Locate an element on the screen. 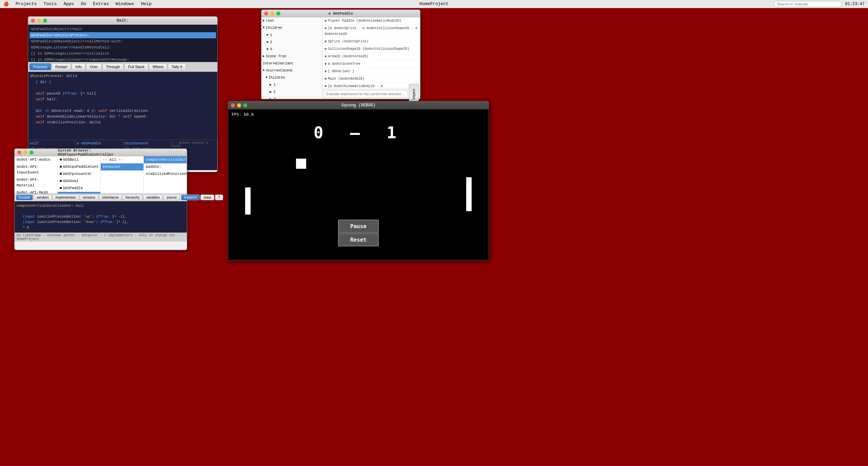  halt-titlebar: Halt: is located at coordinates (123, 21).